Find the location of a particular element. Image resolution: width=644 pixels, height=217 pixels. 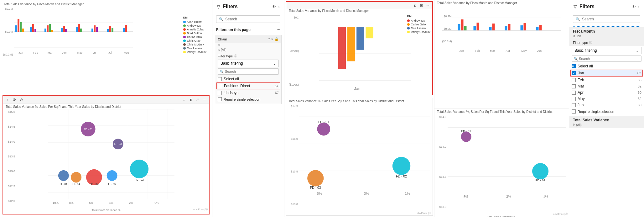

chain-lindseys: Lindseys 67 is located at coordinates (248, 93).